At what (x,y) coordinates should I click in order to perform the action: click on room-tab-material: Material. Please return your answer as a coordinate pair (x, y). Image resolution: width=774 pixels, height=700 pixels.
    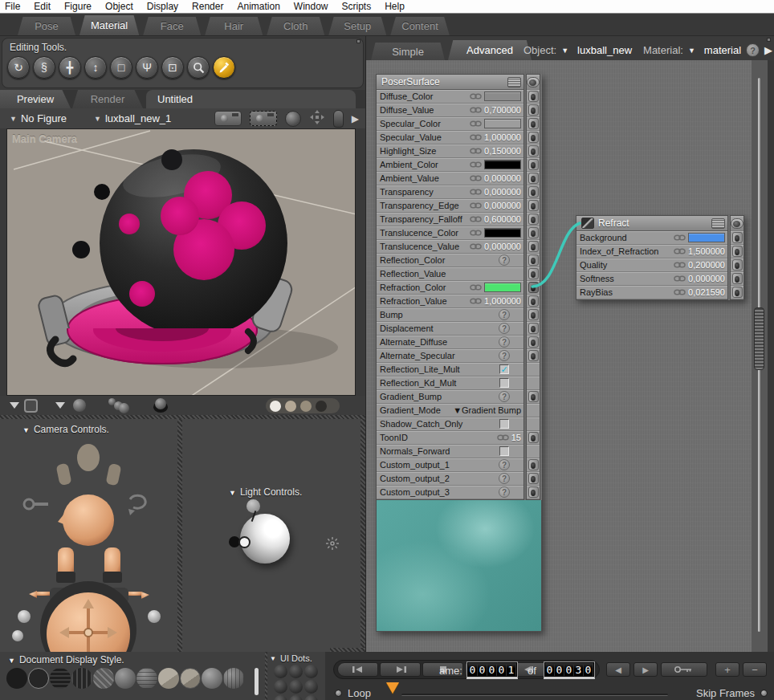
    Looking at the image, I should click on (109, 26).